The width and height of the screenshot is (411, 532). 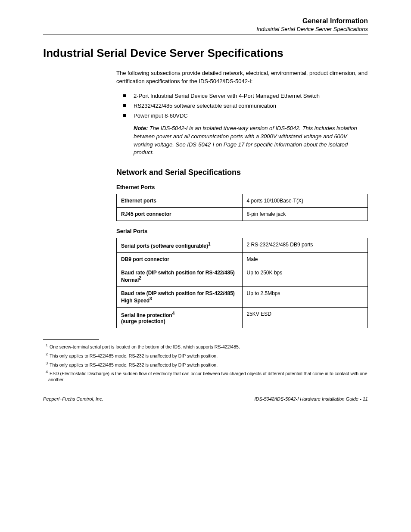 I want to click on table-cell: 2 RS-232/422/485 DB9 ports, so click(x=305, y=246).